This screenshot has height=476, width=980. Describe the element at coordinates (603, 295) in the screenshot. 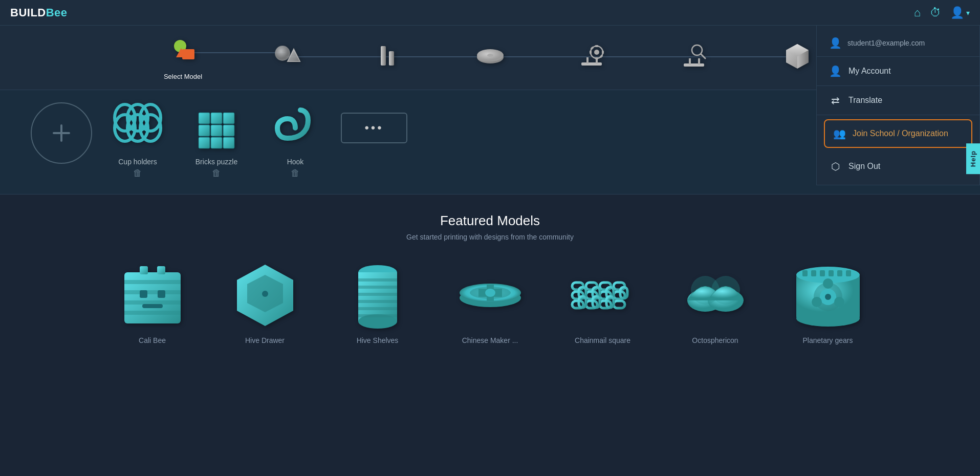

I see `chainmail-shape` at that location.